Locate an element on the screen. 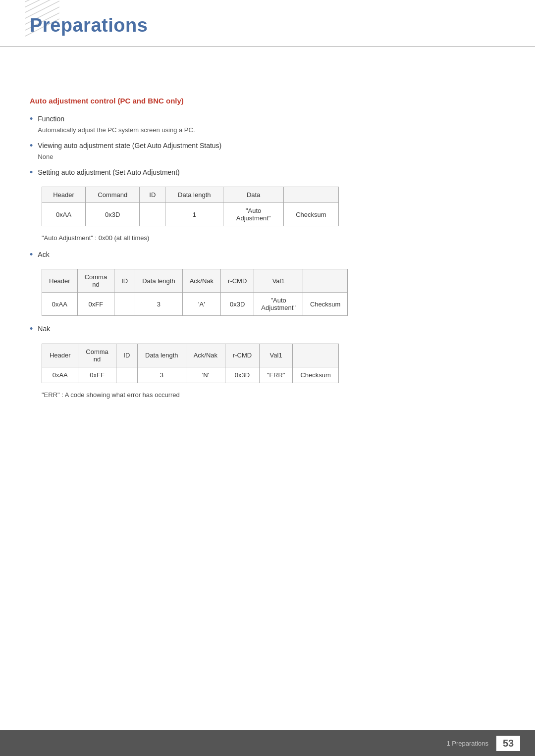  bullet-sub-viewing: None is located at coordinates (271, 156).